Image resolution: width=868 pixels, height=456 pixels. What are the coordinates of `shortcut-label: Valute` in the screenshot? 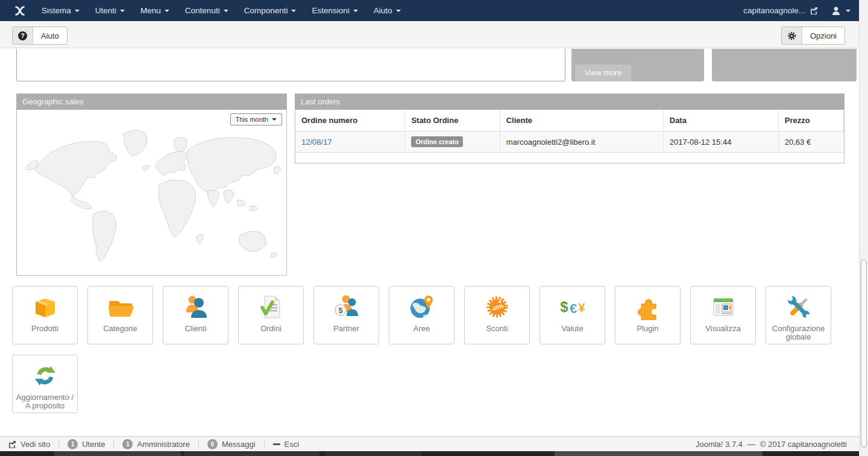 It's located at (573, 329).